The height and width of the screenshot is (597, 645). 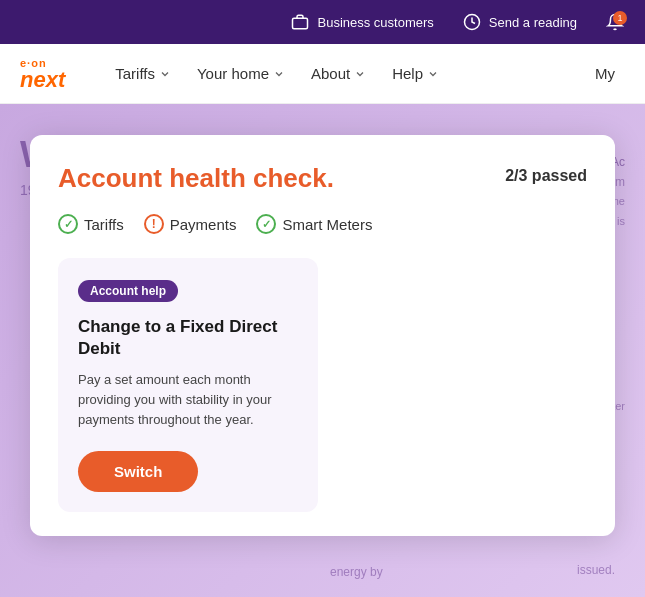 What do you see at coordinates (241, 74) in the screenshot?
I see `nav-item-your-home: Your home` at bounding box center [241, 74].